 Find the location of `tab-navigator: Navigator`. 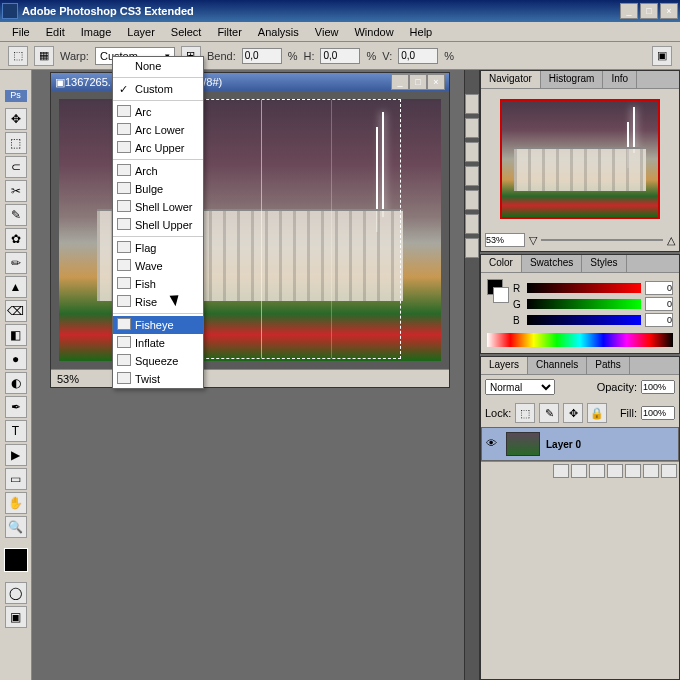

tab-navigator: Navigator is located at coordinates (511, 80).